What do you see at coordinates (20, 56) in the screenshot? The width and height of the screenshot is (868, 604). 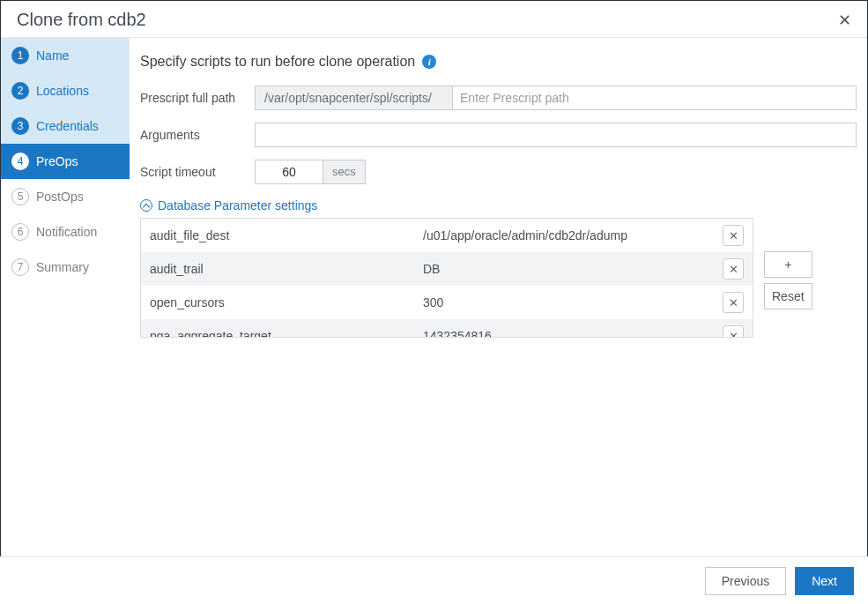 I see `step-number-icon: 1` at bounding box center [20, 56].